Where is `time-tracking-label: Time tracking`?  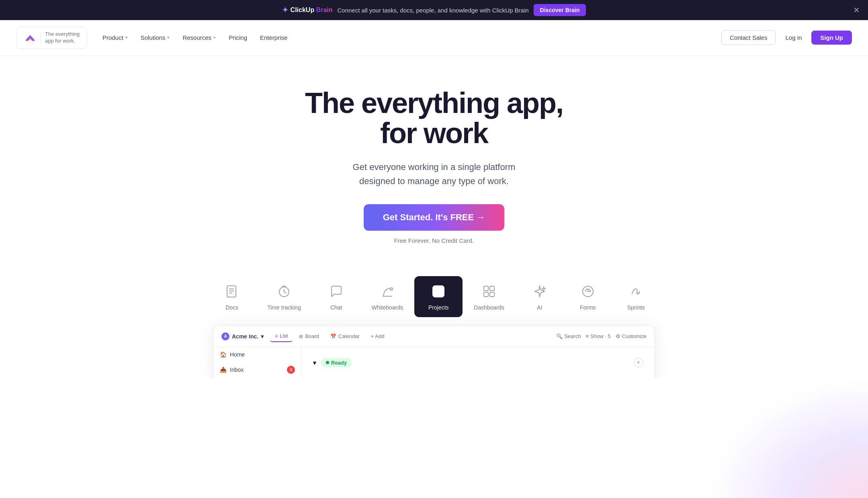 time-tracking-label: Time tracking is located at coordinates (284, 307).